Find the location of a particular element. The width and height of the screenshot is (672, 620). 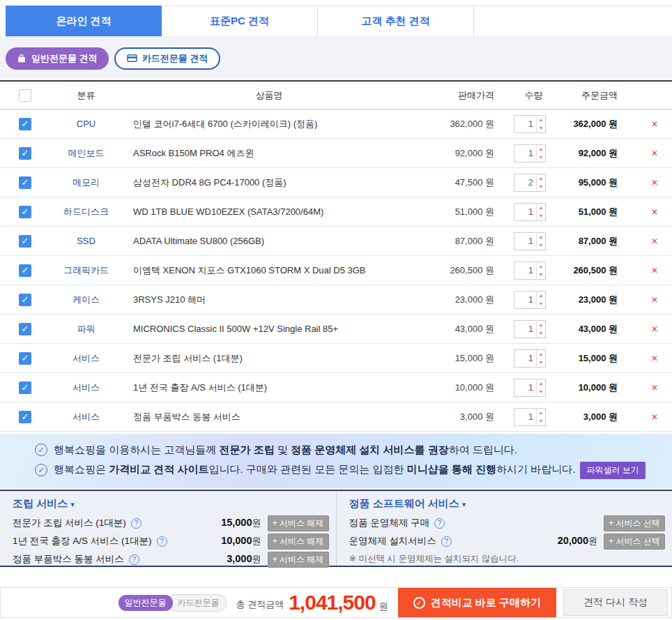

table-row: ✓ 케이스 3RSYS J210 해머 23,000 원 1 ▲ ▼ 23,00… is located at coordinates (336, 300).